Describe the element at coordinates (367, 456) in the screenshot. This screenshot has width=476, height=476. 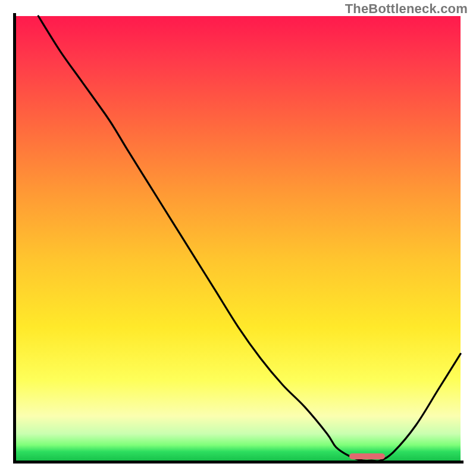
I see `optimal-marker` at that location.